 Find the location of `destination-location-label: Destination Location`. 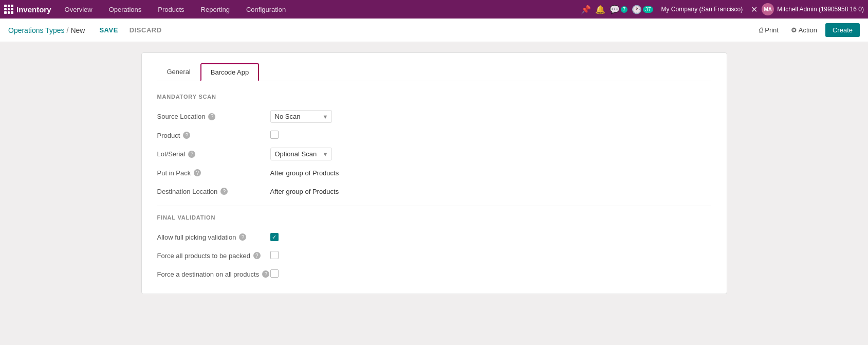

destination-location-label: Destination Location is located at coordinates (188, 191).